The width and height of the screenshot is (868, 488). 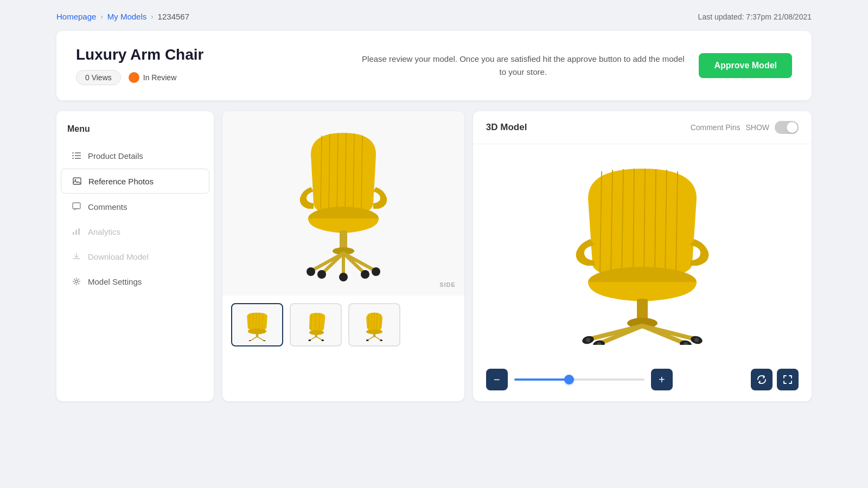 I want to click on zoom-out-button: −, so click(x=497, y=380).